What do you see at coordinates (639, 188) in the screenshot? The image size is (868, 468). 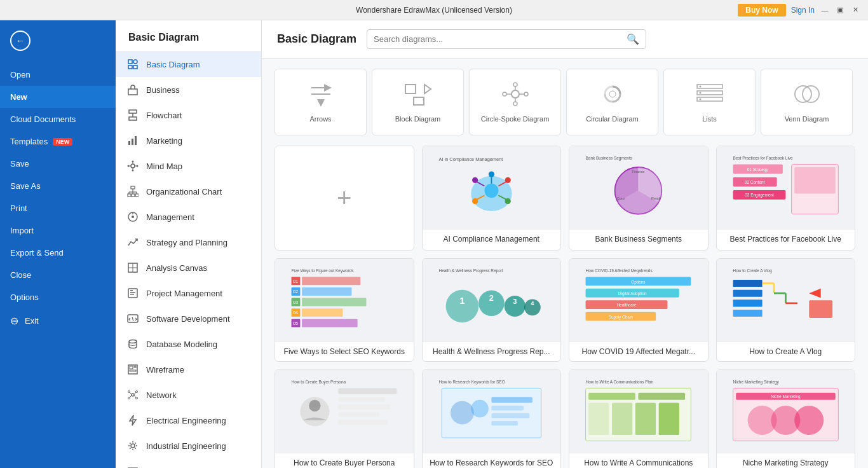 I see `template-thumb: Bank Business Segments Finance Retail Co…` at bounding box center [639, 188].